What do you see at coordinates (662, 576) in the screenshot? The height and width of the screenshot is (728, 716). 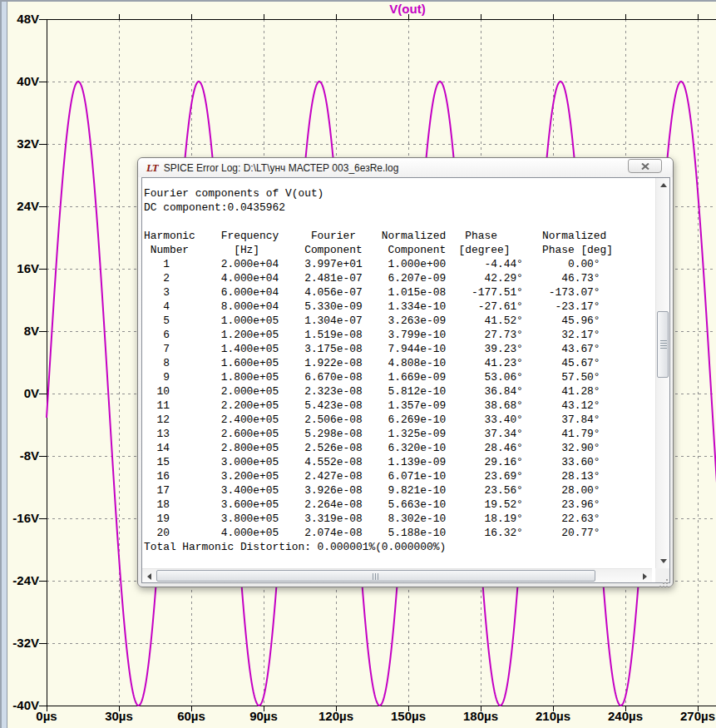 I see `scrollbar-corner` at bounding box center [662, 576].